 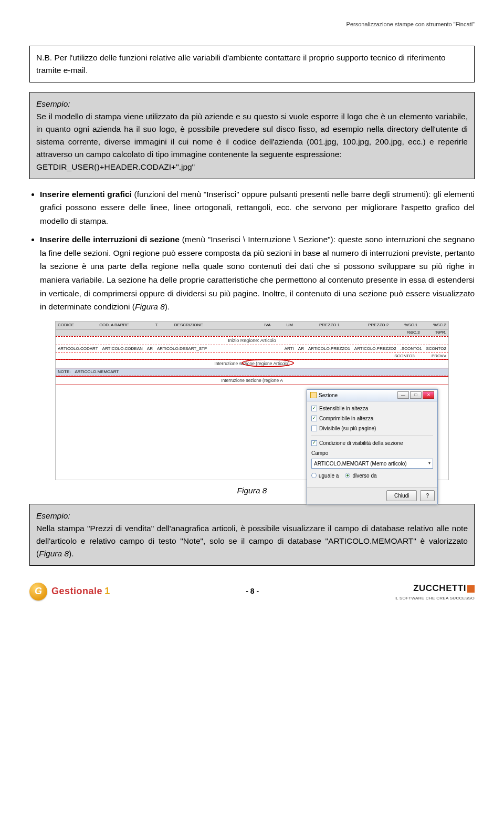 What do you see at coordinates (372, 444) in the screenshot?
I see `dialog-body: Estensibile in altezza Comprimibile in a…` at bounding box center [372, 444].